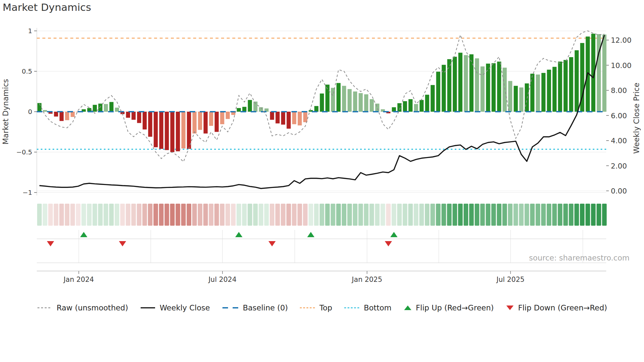 The width and height of the screenshot is (644, 362). Describe the element at coordinates (449, 308) in the screenshot. I see `legend-item-flip-up: Flip Up (Red→Green)` at that location.